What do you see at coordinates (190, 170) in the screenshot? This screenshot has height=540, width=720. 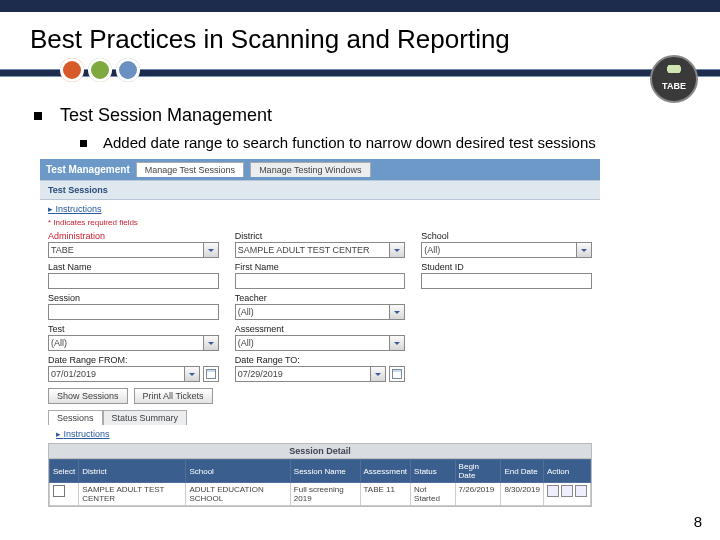 I see `tab-manage-sessions: Manage Test Sessions` at bounding box center [190, 170].